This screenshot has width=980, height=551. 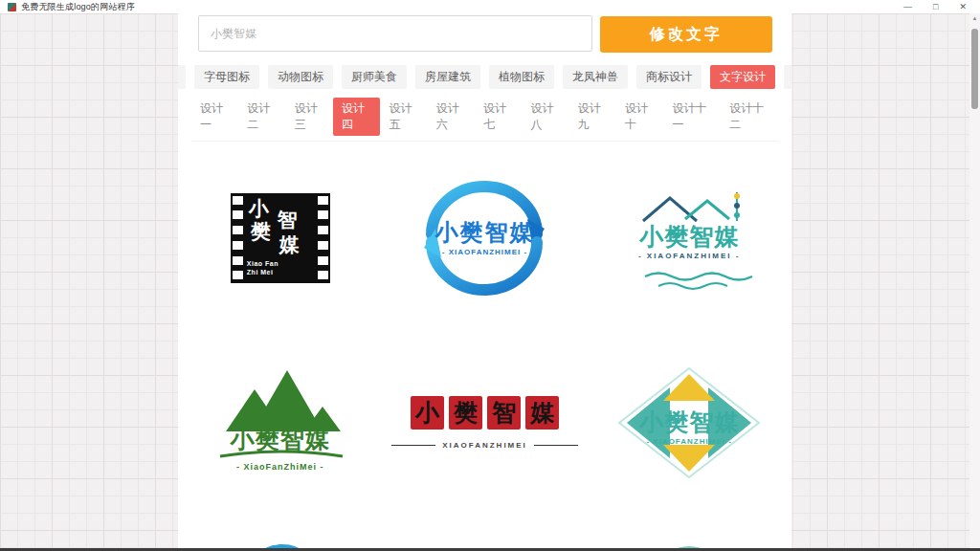 I want to click on tab-plant-icons: 植物图标, so click(x=522, y=77).